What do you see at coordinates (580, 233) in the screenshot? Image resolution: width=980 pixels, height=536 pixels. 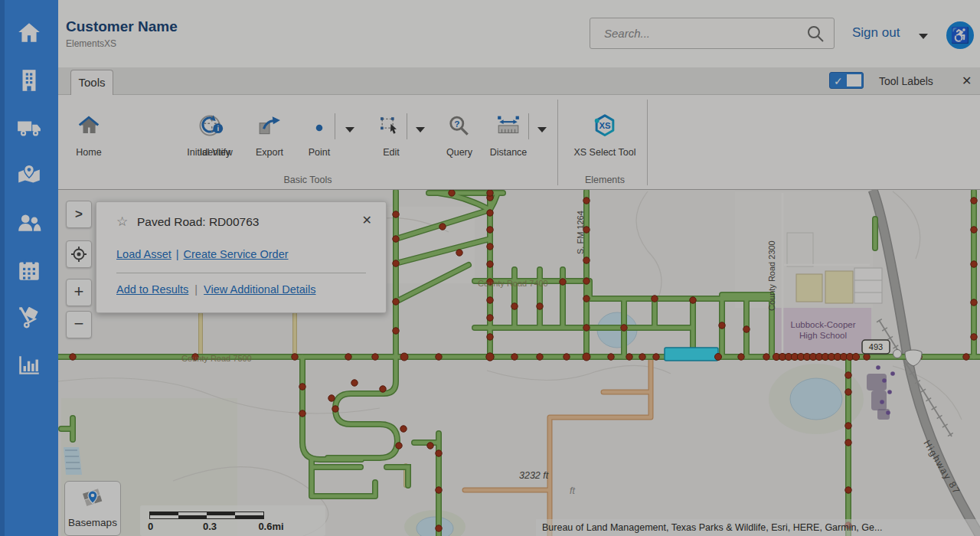 I see `label-s-fm-1264: S. FM 1264` at bounding box center [580, 233].